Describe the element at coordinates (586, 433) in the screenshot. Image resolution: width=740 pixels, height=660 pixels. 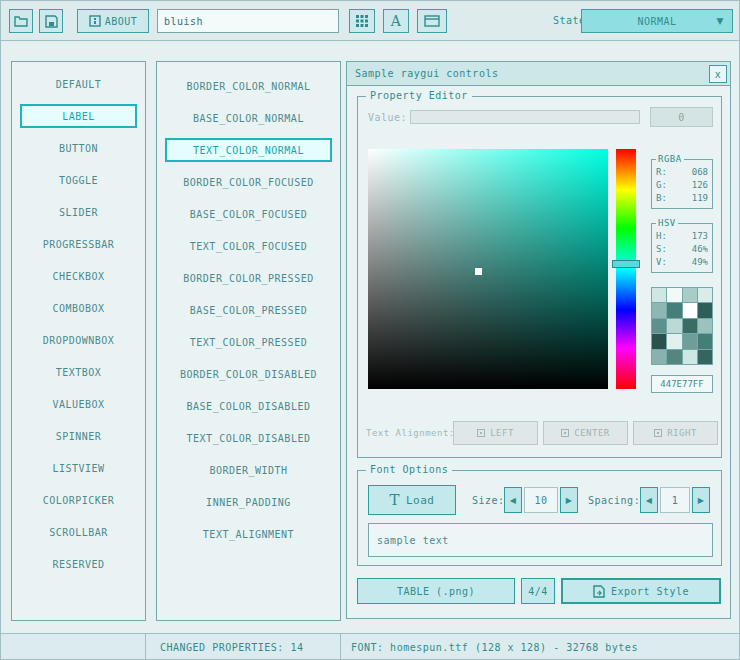
I see `align-center-button: CENTER` at that location.